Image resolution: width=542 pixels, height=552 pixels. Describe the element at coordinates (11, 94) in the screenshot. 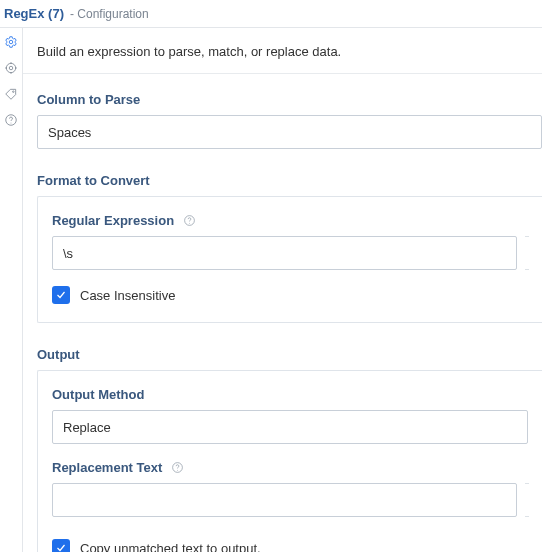

I see `tag-icon` at that location.